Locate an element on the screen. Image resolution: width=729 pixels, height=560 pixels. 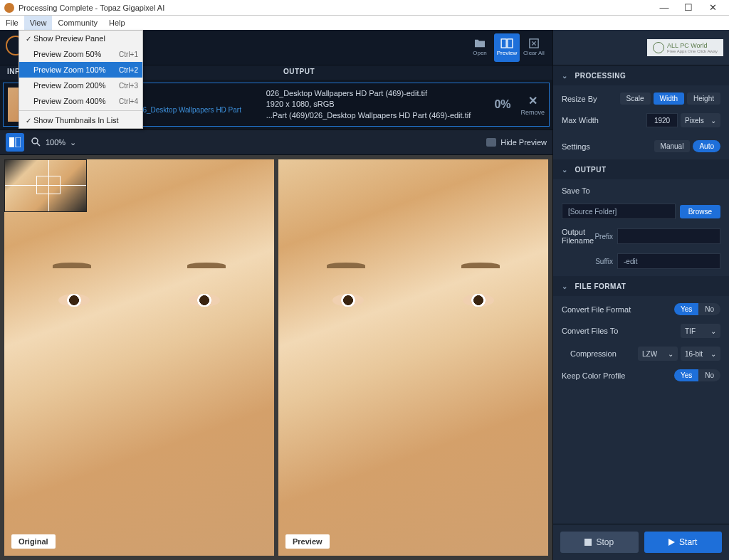
format-section: Convert File Format Yes No Convert Files… is located at coordinates (641, 342).